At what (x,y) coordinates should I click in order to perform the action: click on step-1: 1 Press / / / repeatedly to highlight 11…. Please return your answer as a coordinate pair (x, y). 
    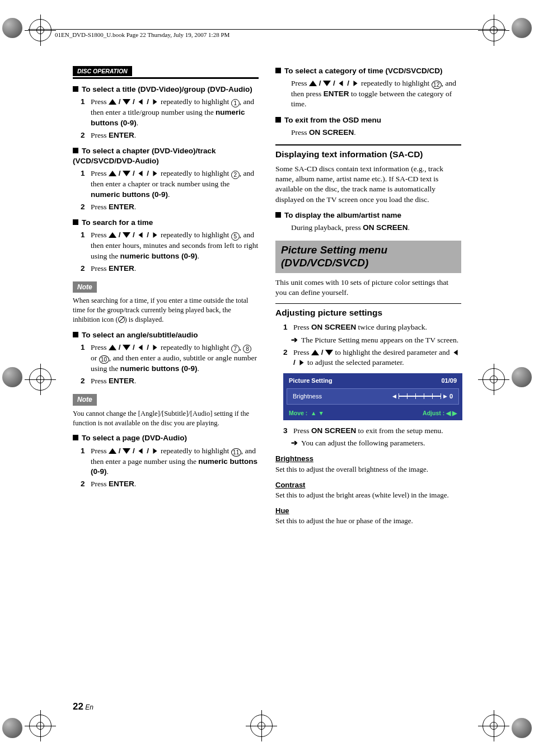
    Looking at the image, I should click on (170, 461).